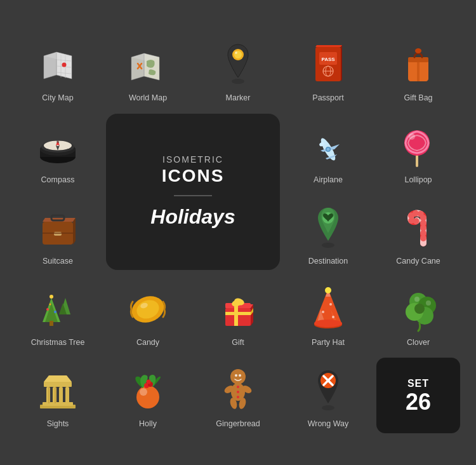 This screenshot has width=476, height=465. What do you see at coordinates (58, 144) in the screenshot?
I see `compass-icon: N` at bounding box center [58, 144].